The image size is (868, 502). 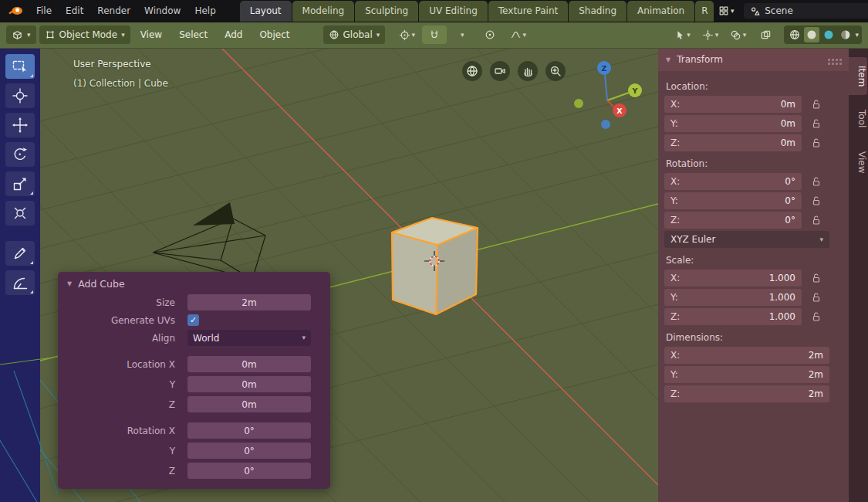 What do you see at coordinates (101, 284) in the screenshot?
I see `add-cube-title: Add Cube` at bounding box center [101, 284].